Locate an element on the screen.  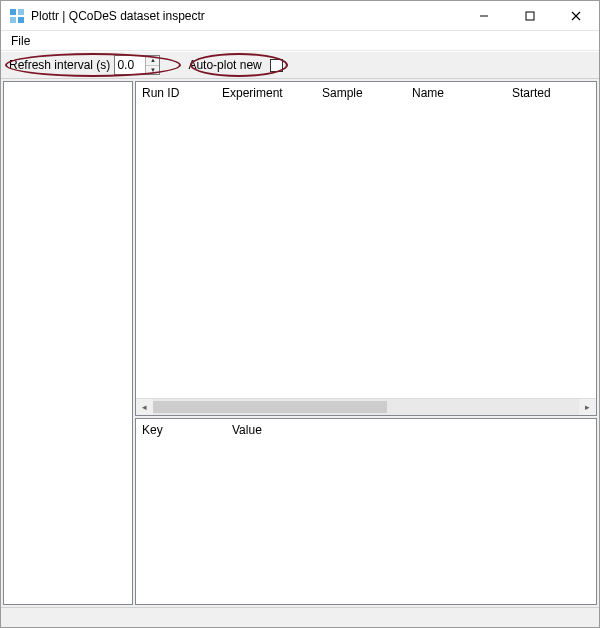
statusbar is located at coordinates (300, 617).